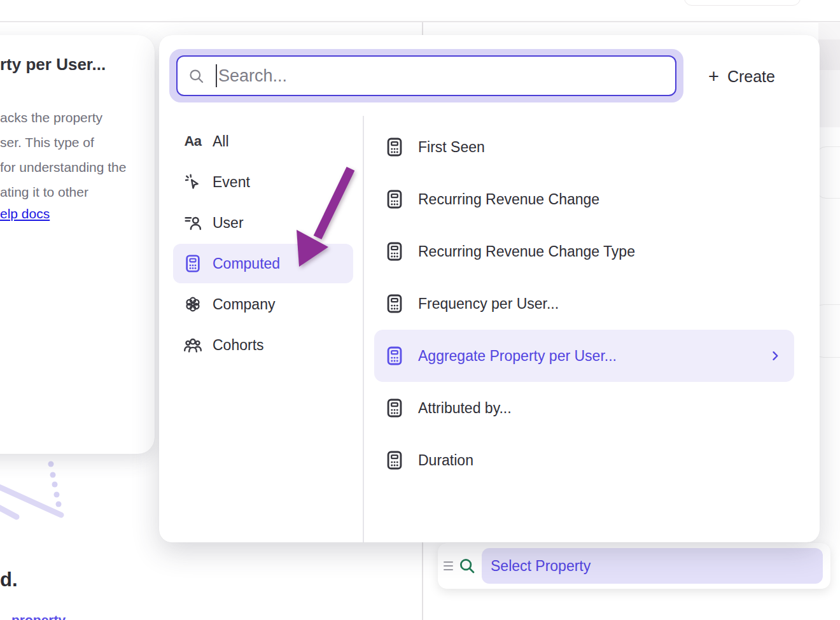  Describe the element at coordinates (63, 155) in the screenshot. I see `tooltip-body: acks the property ser. This type of for …` at that location.